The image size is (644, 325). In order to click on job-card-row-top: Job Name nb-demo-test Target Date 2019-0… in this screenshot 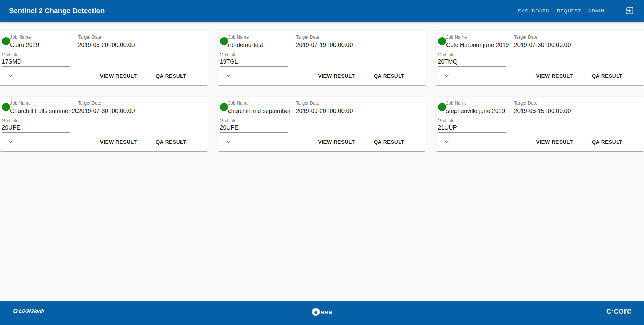, I will do `click(322, 40)`.